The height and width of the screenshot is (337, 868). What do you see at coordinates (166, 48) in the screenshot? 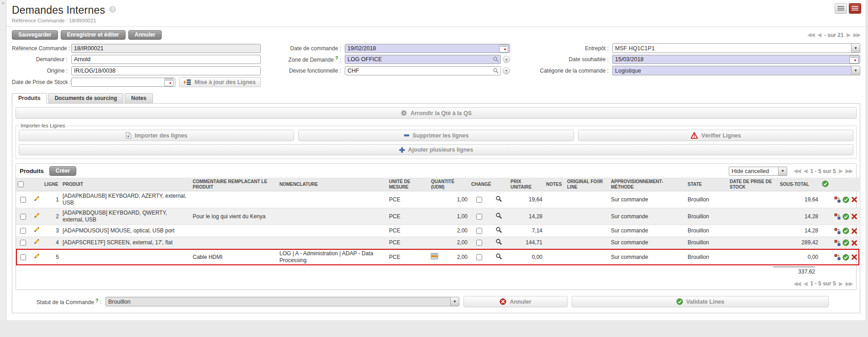
I see `reference-field: 18/IR00021` at bounding box center [166, 48].